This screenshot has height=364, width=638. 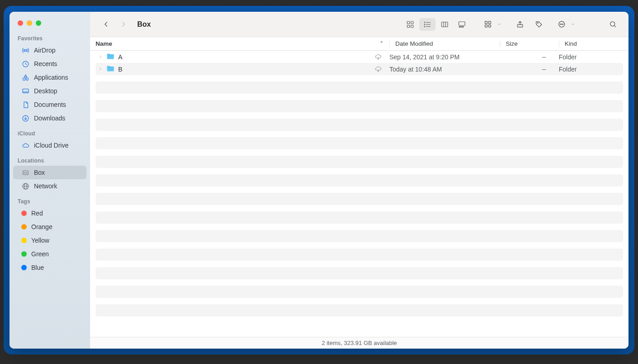 What do you see at coordinates (240, 44) in the screenshot?
I see `column-name-header: Name ˄` at bounding box center [240, 44].